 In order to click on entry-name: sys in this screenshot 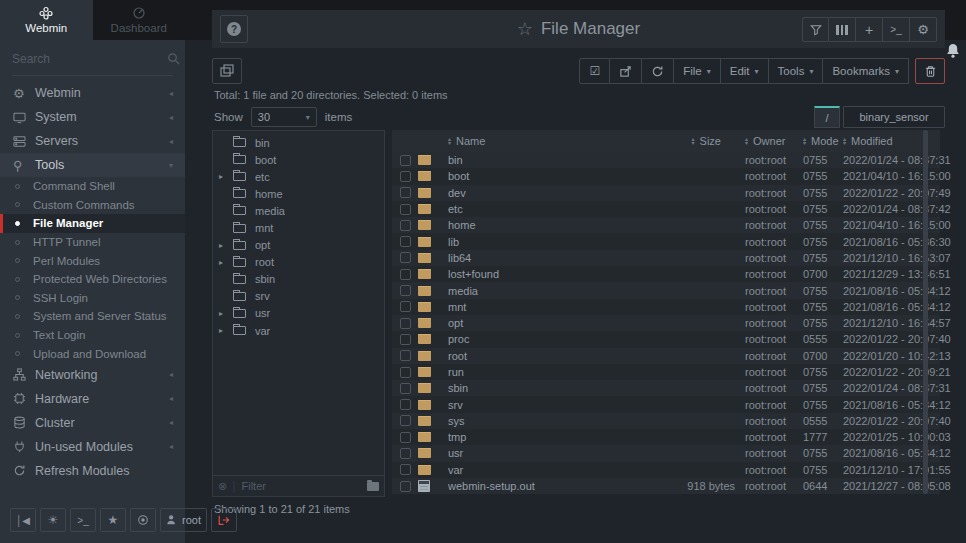, I will do `click(536, 421)`.